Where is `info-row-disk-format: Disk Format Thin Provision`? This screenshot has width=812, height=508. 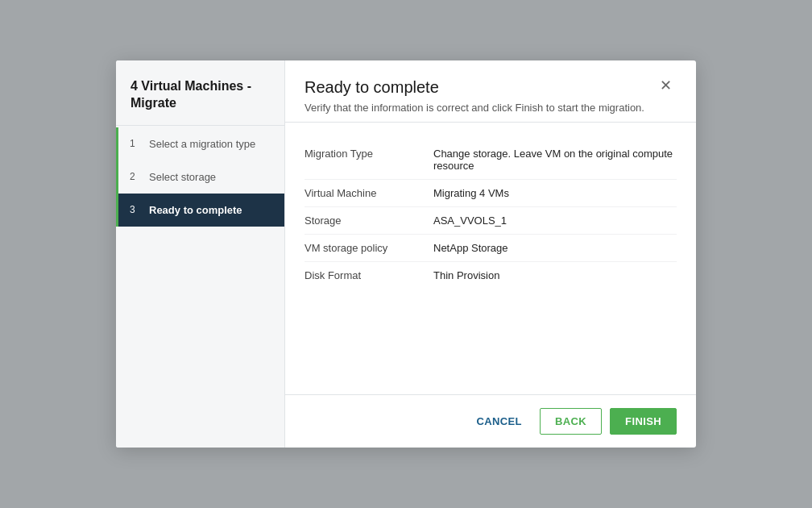
info-row-disk-format: Disk Format Thin Provision is located at coordinates (491, 276).